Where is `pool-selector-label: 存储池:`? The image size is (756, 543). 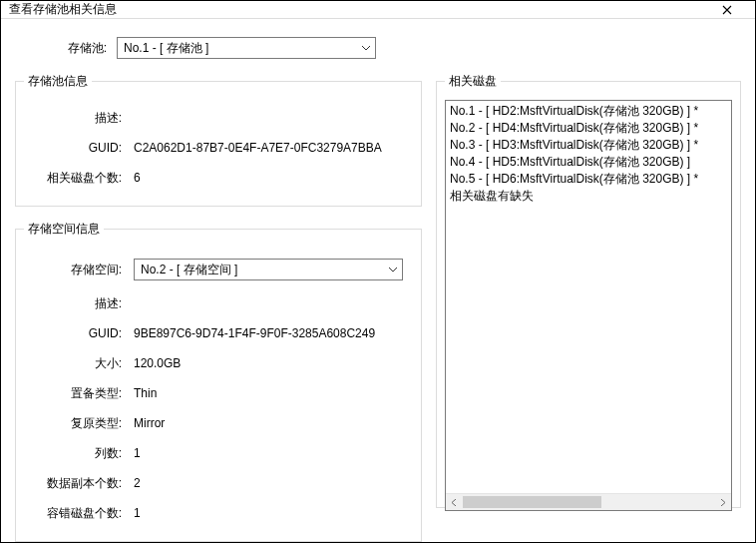 pool-selector-label: 存储池: is located at coordinates (66, 48).